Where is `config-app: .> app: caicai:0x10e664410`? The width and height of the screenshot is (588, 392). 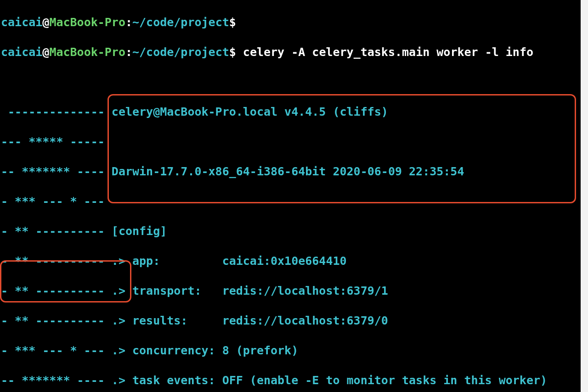 config-app: .> app: caicai:0x10e664410 is located at coordinates (229, 261).